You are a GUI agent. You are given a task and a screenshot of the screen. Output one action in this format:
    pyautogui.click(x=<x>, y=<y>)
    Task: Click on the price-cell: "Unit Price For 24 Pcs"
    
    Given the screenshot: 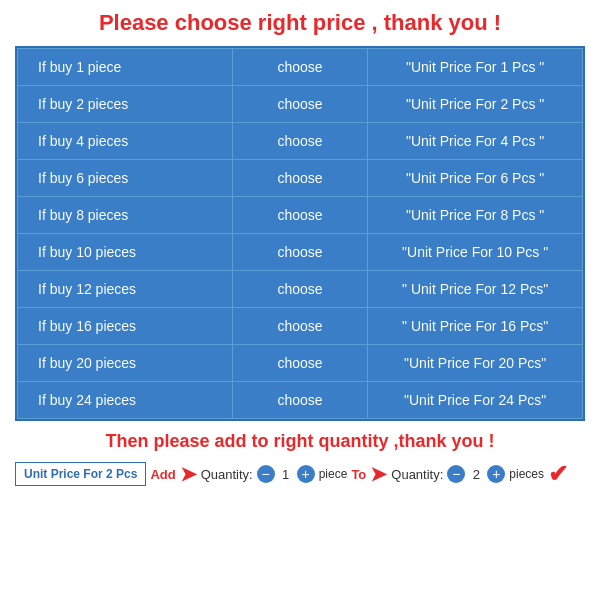 What is the action you would take?
    pyautogui.click(x=476, y=400)
    